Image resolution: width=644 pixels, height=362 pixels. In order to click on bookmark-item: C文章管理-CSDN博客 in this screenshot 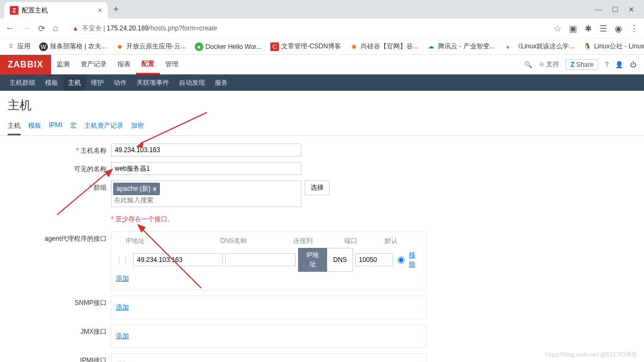, I will do `click(306, 47)`.